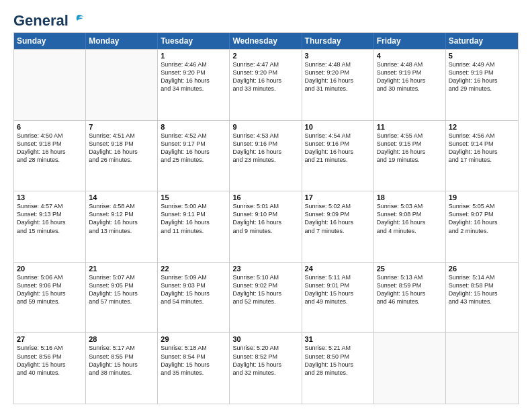 The image size is (532, 411). I want to click on day-info: Sunrise: 5:02 AM Sunset: 9:09 PM Dayligh…, so click(338, 219).